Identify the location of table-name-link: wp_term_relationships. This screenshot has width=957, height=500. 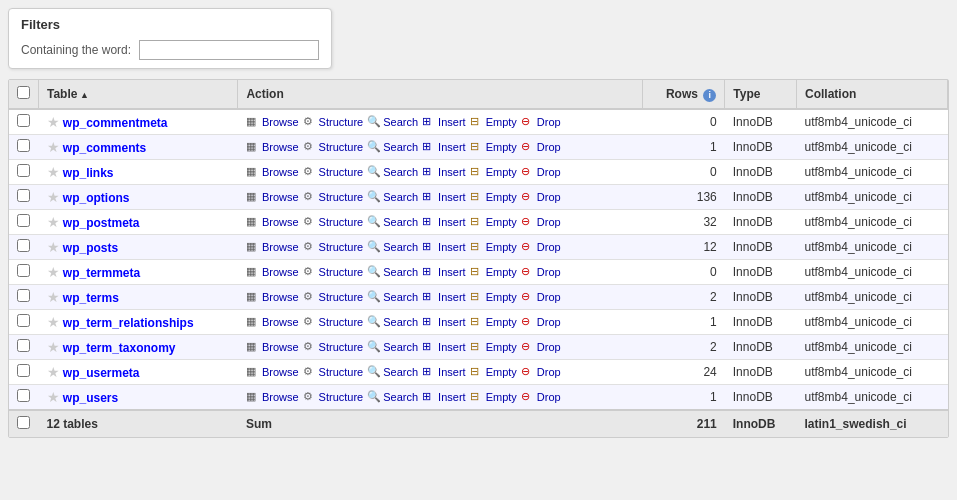
(128, 323).